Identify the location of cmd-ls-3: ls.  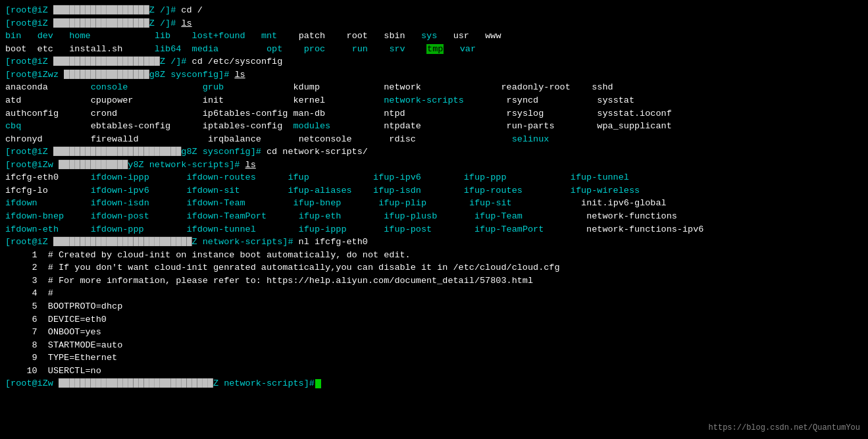
(247, 165).